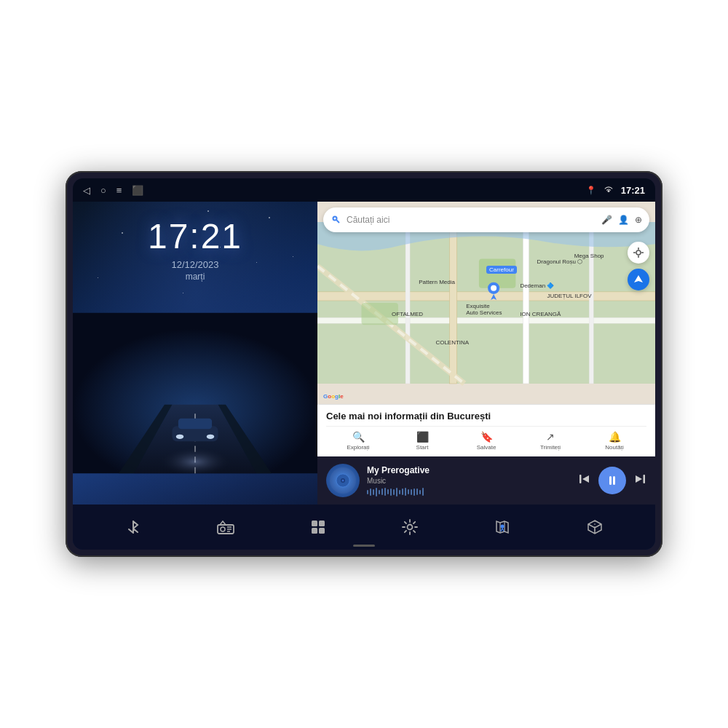 The image size is (728, 728). Describe the element at coordinates (318, 527) in the screenshot. I see `apps-button` at that location.